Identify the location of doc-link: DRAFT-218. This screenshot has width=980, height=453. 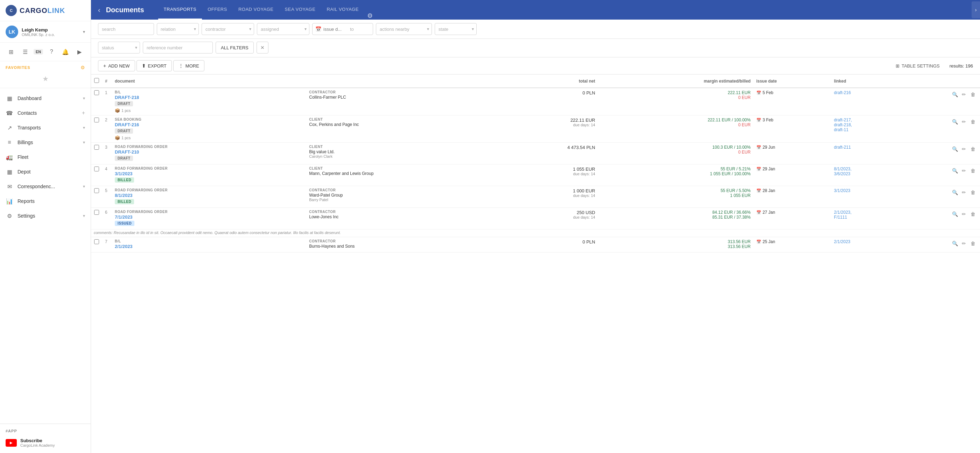
(209, 97).